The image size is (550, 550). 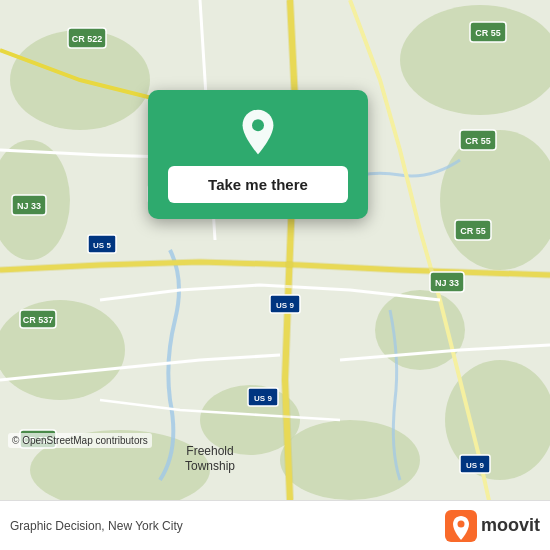 What do you see at coordinates (80, 440) in the screenshot?
I see `osm-credit: © OpenStreetMap contributors` at bounding box center [80, 440].